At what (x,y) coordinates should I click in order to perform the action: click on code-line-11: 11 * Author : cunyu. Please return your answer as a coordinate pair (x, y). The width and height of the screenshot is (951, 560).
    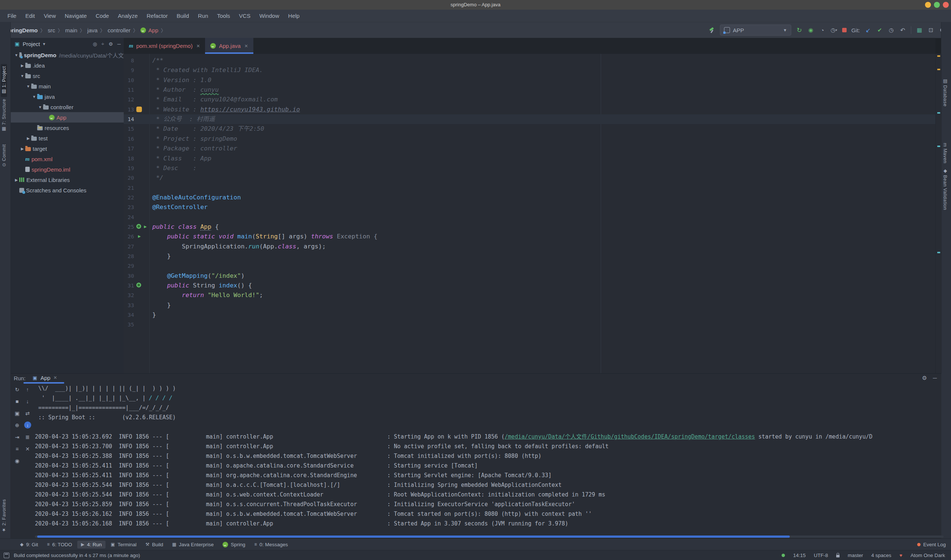
    Looking at the image, I should click on (530, 90).